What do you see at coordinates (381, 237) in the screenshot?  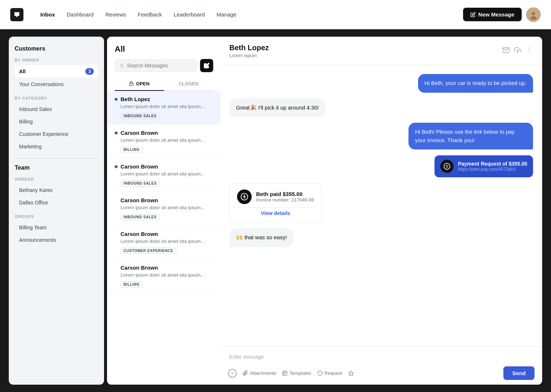 I see `msg-inbound-2: 🙌 that was so easy!` at bounding box center [381, 237].